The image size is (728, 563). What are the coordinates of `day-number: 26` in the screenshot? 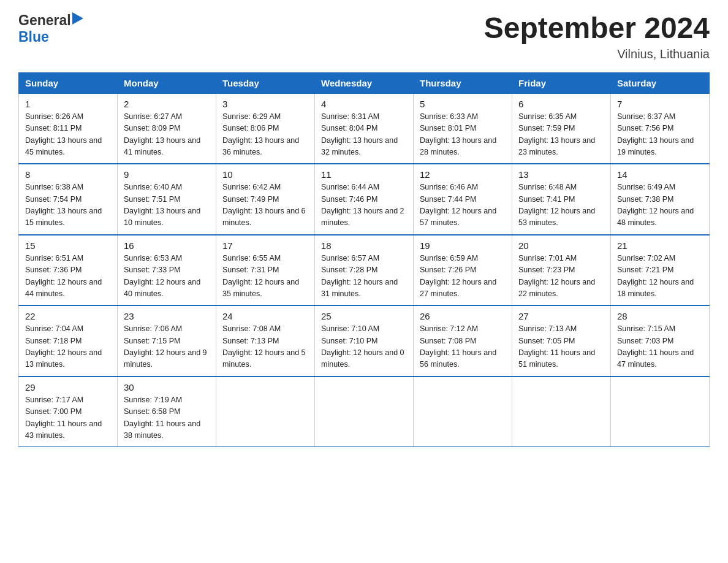 It's located at (463, 316).